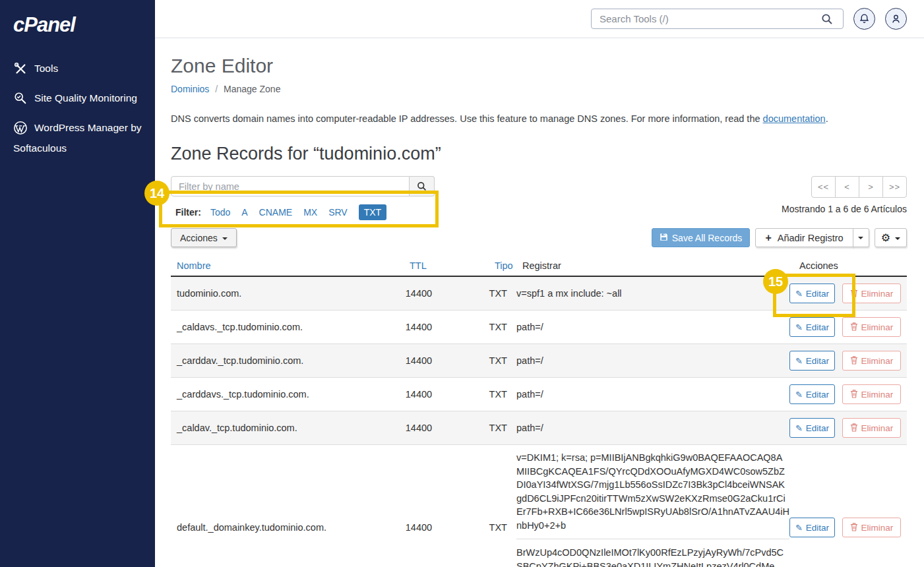 The image size is (924, 567). I want to click on add-record-button: + Añadir Registro, so click(804, 237).